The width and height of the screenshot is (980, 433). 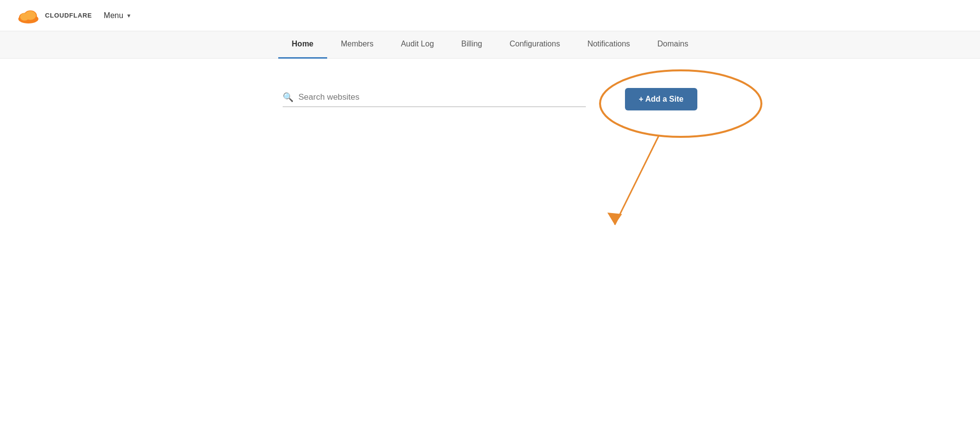 I want to click on menu-arrow-icon: ▼, so click(x=129, y=16).